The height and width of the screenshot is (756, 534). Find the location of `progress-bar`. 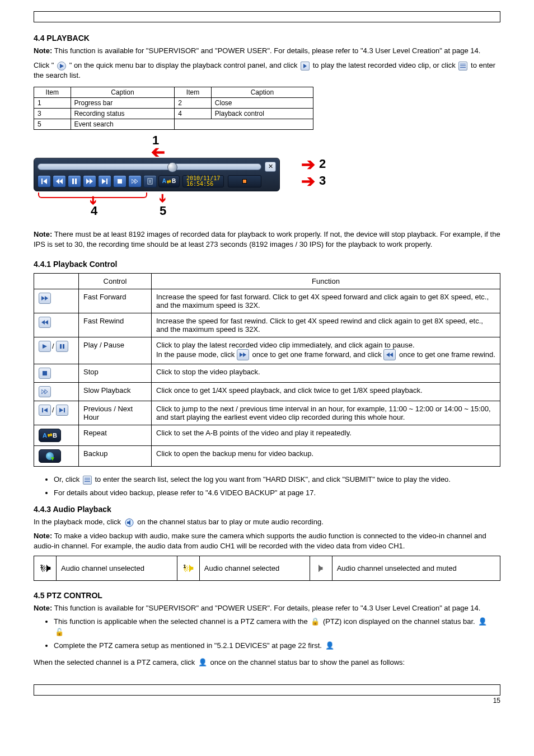

progress-bar is located at coordinates (149, 167).